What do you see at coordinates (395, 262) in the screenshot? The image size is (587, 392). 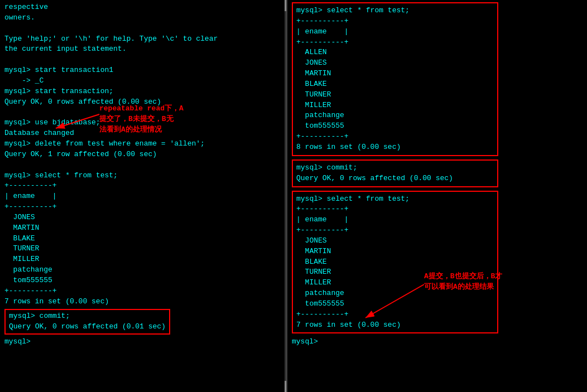 I see `right-box3: mysql> select * from test; +----------+ …` at bounding box center [395, 262].